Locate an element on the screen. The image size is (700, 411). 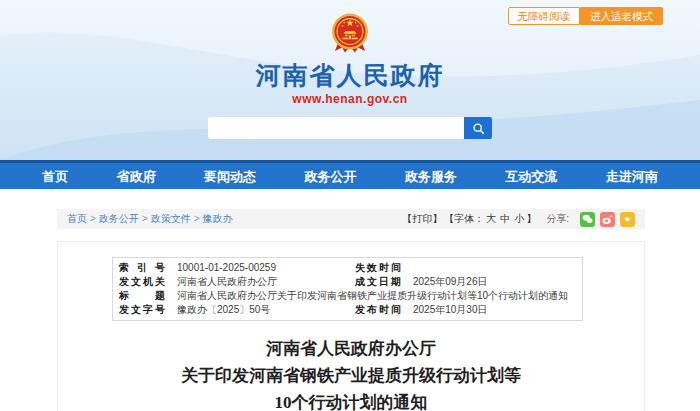
font-size-control: 【字体：大中小】 is located at coordinates (490, 219).